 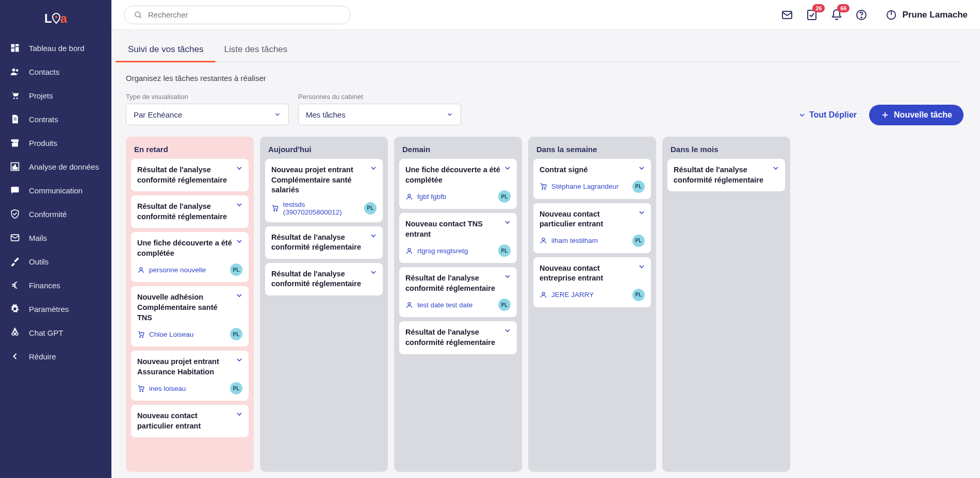 I want to click on card-title: Une fiche découverte a été complétée, so click(x=458, y=175).